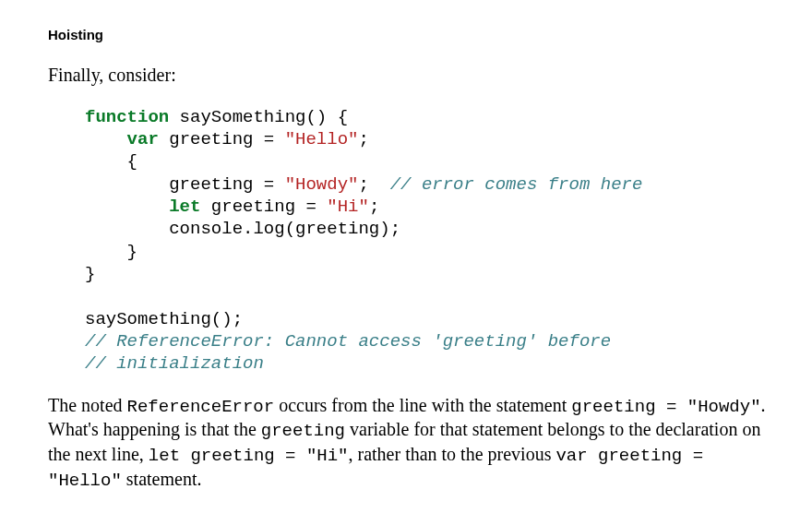 The width and height of the screenshot is (812, 513). Describe the element at coordinates (258, 117) in the screenshot. I see `code-text: saySomething() {` at that location.